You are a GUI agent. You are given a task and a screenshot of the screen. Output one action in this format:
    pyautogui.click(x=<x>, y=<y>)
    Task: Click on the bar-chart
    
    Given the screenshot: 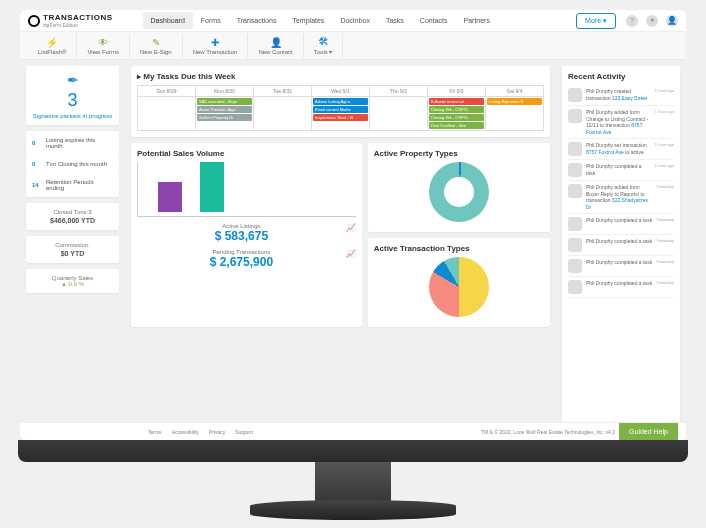 What is the action you would take?
    pyautogui.click(x=246, y=190)
    